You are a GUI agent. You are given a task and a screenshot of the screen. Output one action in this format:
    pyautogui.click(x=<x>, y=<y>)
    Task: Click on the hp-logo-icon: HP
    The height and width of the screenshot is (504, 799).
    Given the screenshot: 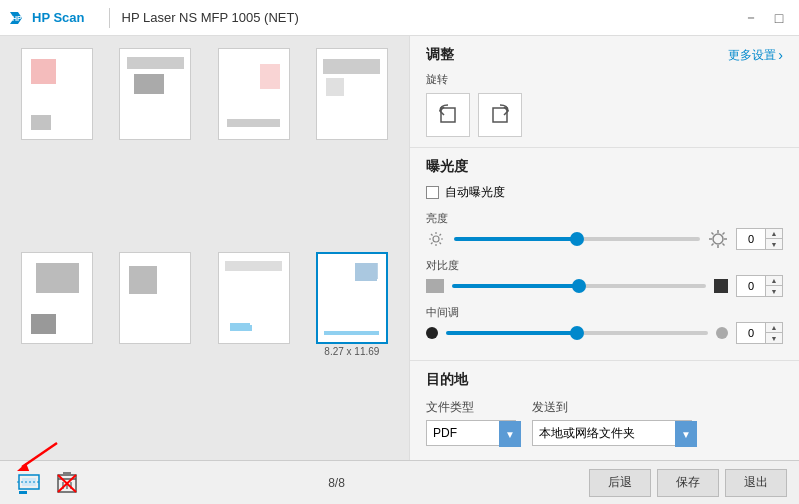 What is the action you would take?
    pyautogui.click(x=18, y=18)
    